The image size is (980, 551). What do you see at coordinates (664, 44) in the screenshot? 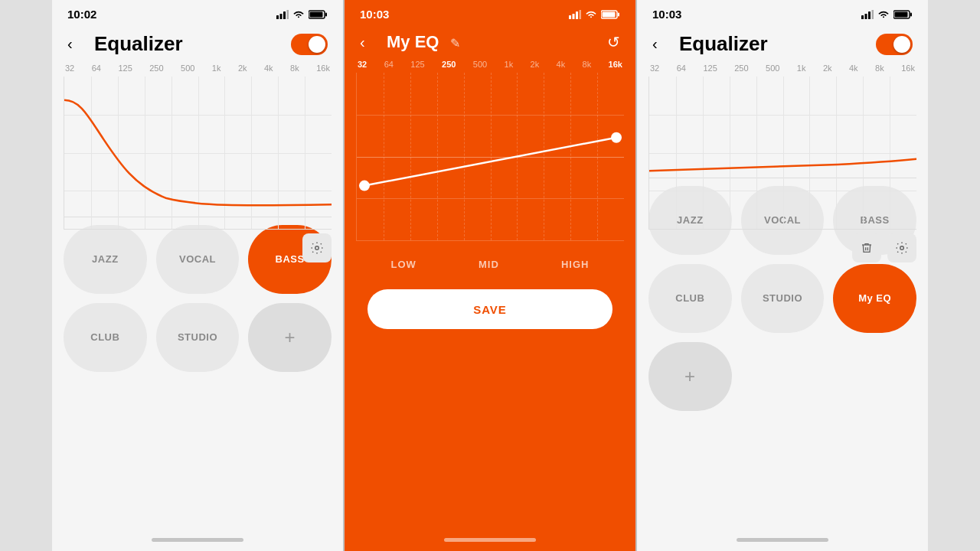
I see `back-button-3: ‹` at bounding box center [664, 44].